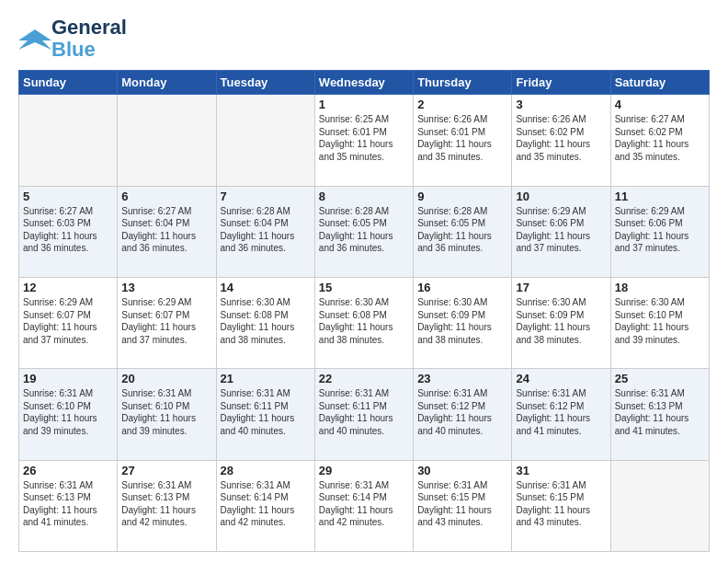  What do you see at coordinates (74, 50) in the screenshot?
I see `logo-line2: Blue` at bounding box center [74, 50].